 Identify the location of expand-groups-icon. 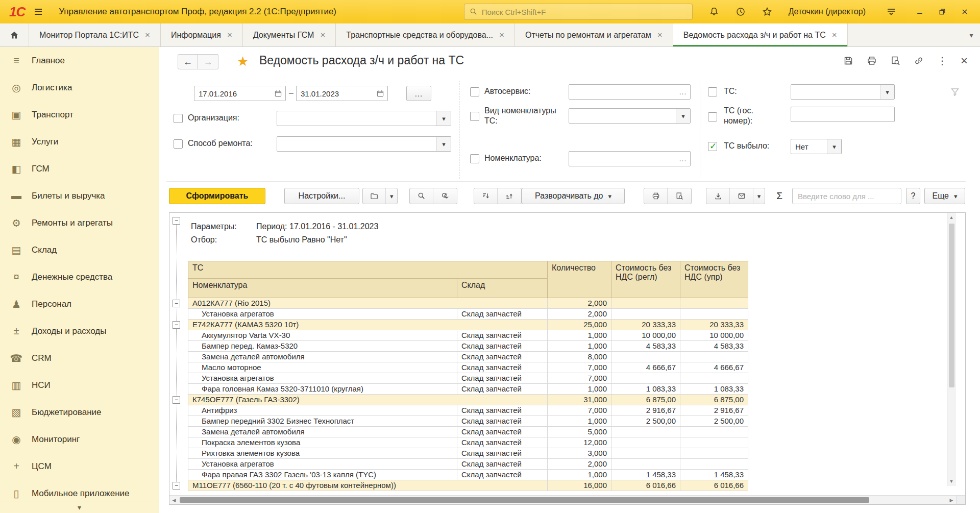
(509, 196).